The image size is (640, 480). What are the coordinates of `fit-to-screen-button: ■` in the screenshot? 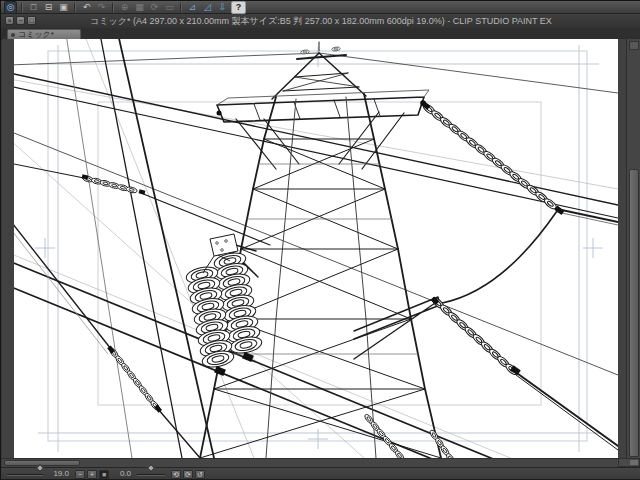 It's located at (104, 474).